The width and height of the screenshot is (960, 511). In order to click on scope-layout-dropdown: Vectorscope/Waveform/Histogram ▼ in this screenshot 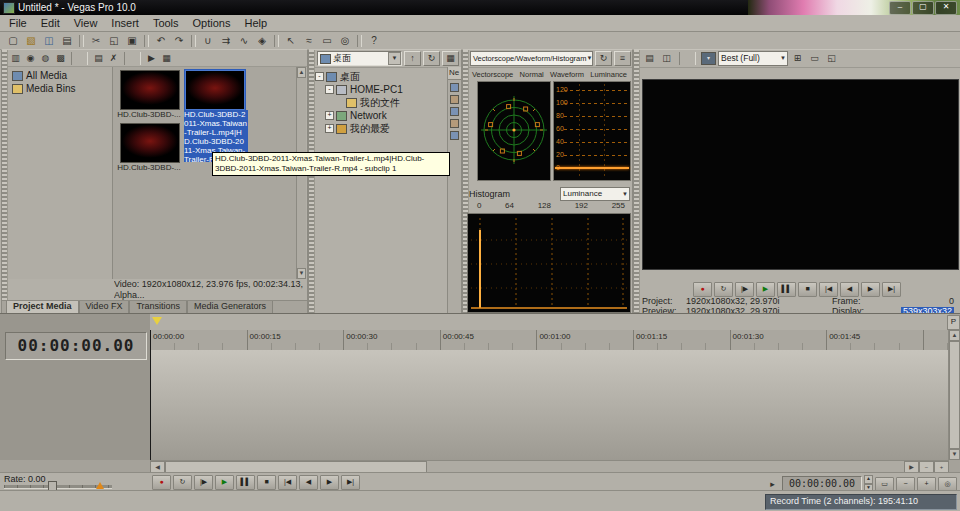, I will do `click(532, 58)`.